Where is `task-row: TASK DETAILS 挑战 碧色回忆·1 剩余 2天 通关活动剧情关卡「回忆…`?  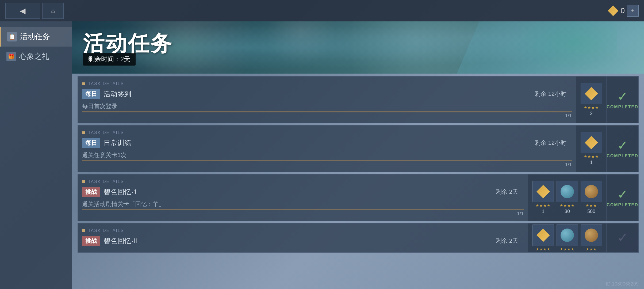 task-row: TASK DETAILS 挑战 碧色回忆·1 剩余 2天 通关活动剧情关卡「回忆… is located at coordinates (358, 197).